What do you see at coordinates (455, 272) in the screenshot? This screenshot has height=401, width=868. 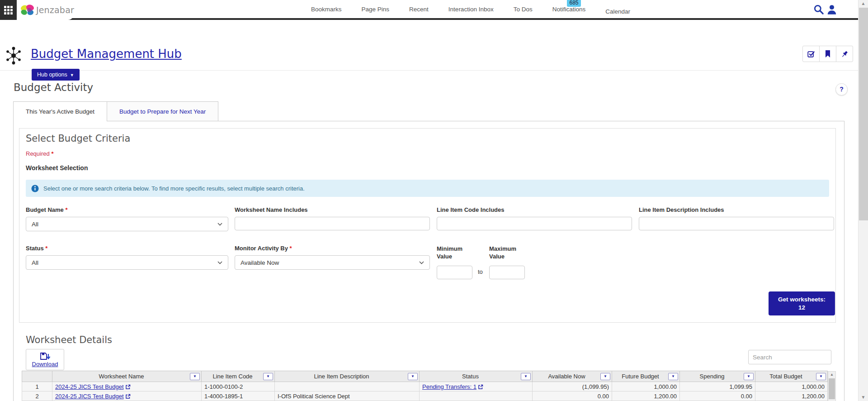 I see `minimum-value-input` at bounding box center [455, 272].